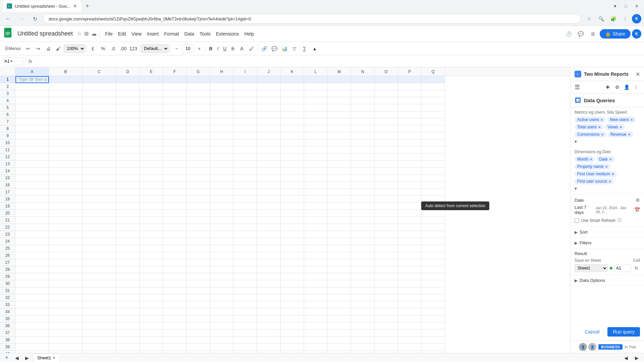  I want to click on cell-L22, so click(316, 227).